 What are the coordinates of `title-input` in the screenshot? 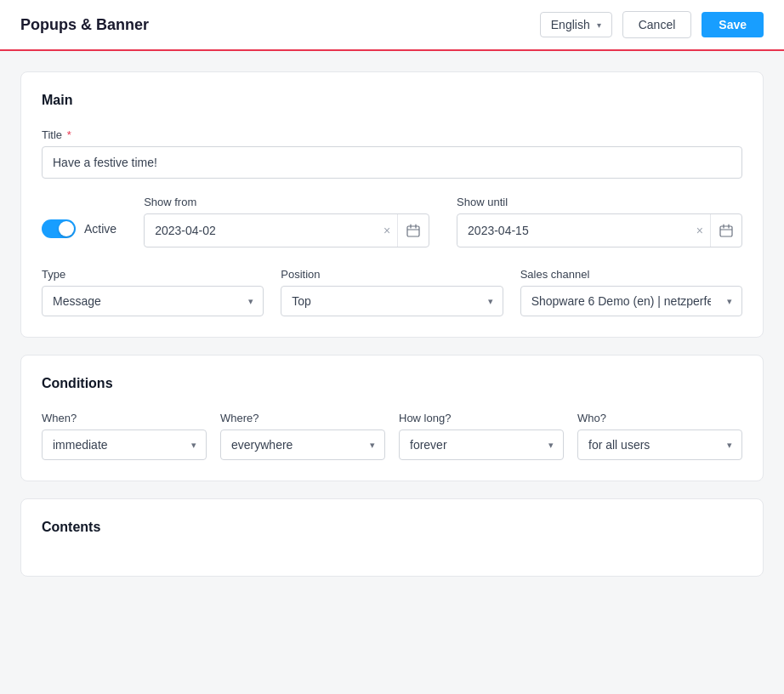 It's located at (392, 162).